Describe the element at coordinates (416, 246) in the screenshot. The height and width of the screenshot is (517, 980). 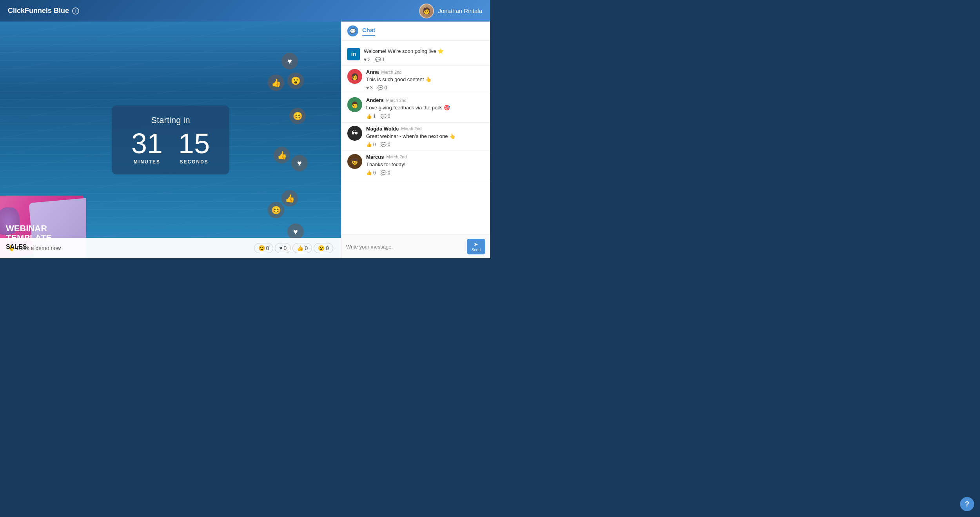
I see `chat-input-area: ➤ Send` at that location.